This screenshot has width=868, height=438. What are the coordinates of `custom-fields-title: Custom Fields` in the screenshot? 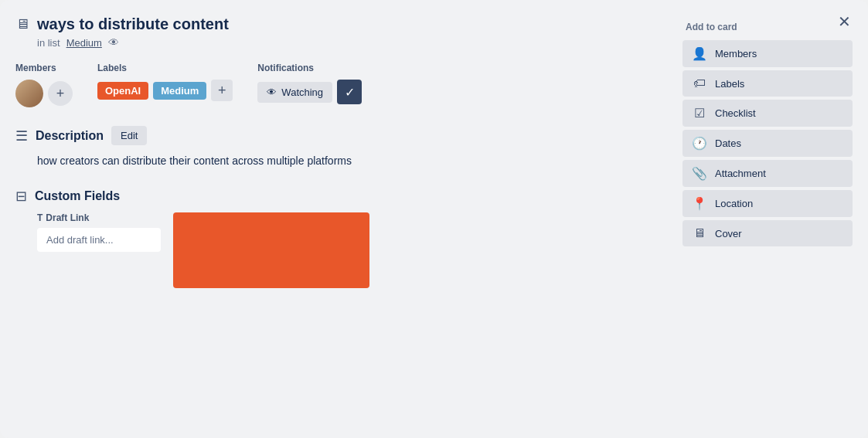 It's located at (77, 196).